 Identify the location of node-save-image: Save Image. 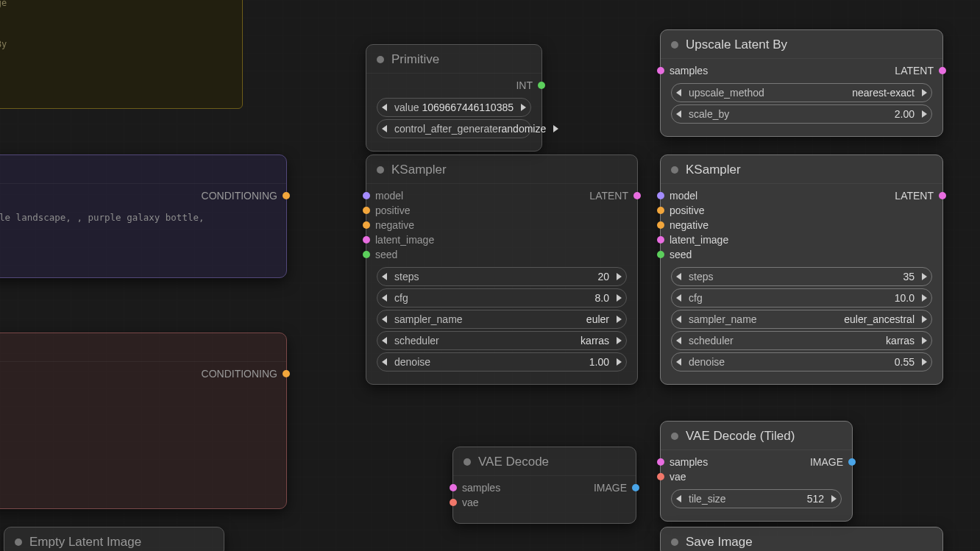
(802, 538).